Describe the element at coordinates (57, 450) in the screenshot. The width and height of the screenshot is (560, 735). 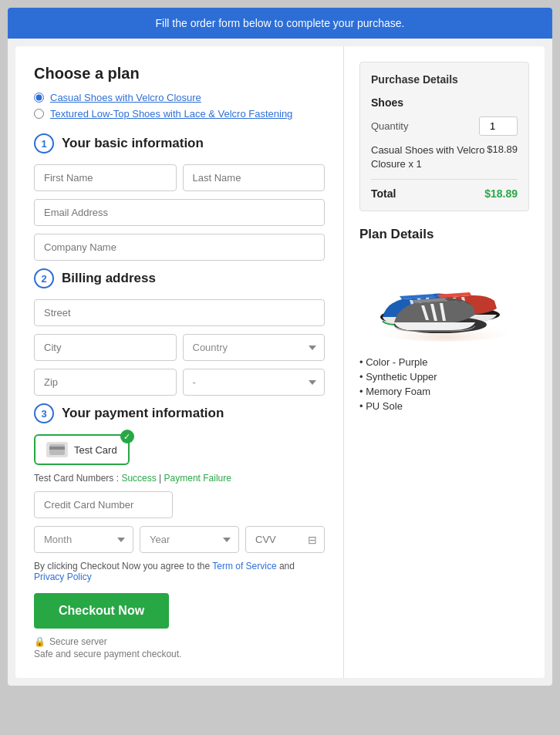
I see `card-icon` at that location.